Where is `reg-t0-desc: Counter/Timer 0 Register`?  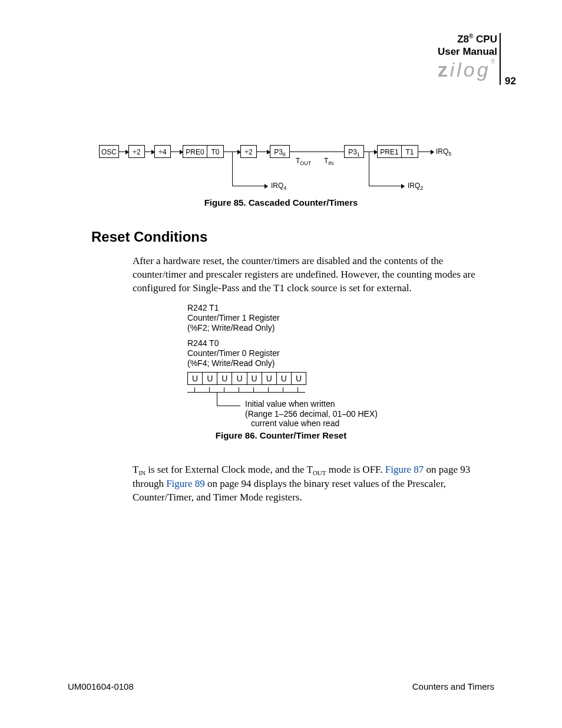
reg-t0-desc: Counter/Timer 0 Register is located at coordinates (293, 354).